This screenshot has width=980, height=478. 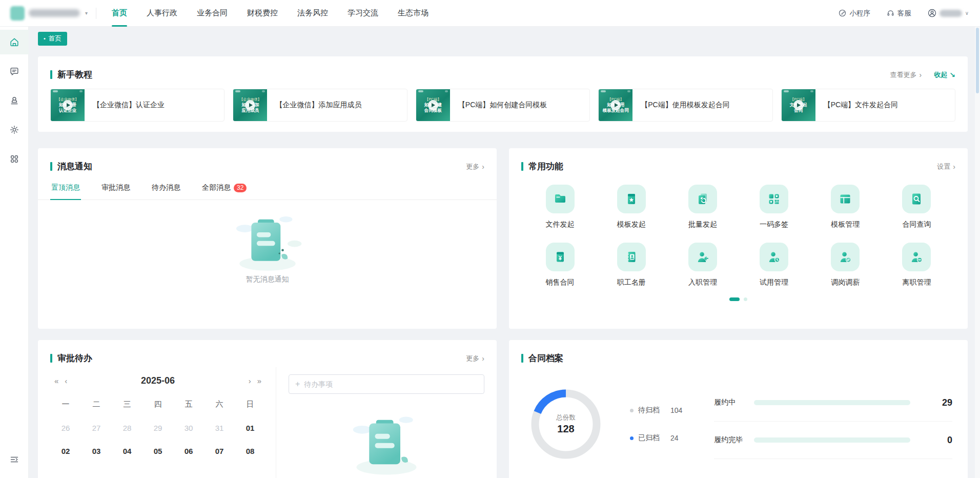 What do you see at coordinates (162, 13) in the screenshot?
I see `nav-item-hr-admin: 人事行政` at bounding box center [162, 13].